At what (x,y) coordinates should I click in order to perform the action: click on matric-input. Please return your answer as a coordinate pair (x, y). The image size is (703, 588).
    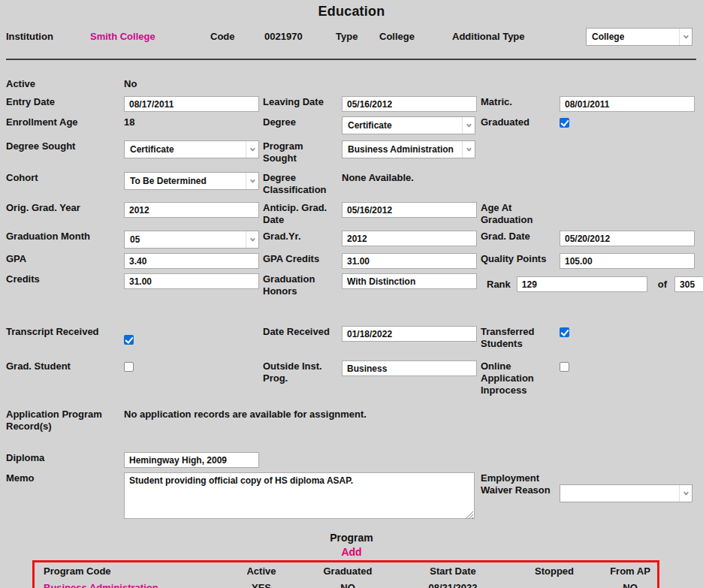
    Looking at the image, I should click on (627, 104).